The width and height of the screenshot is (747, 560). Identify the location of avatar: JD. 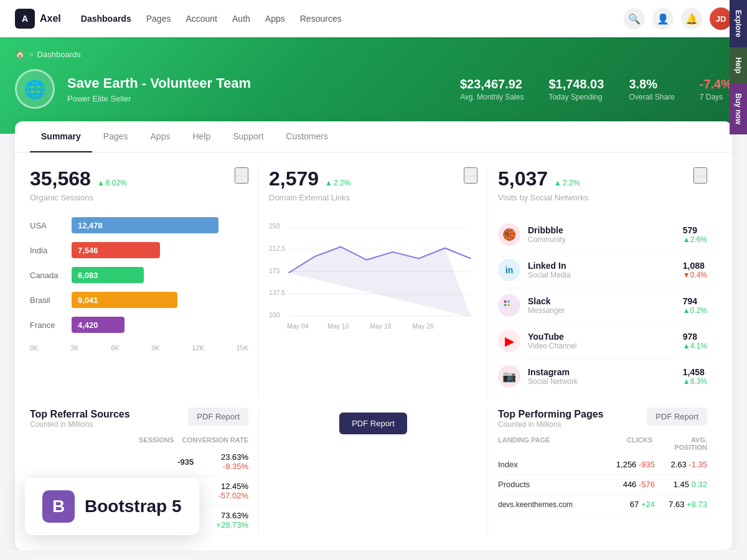
(721, 19).